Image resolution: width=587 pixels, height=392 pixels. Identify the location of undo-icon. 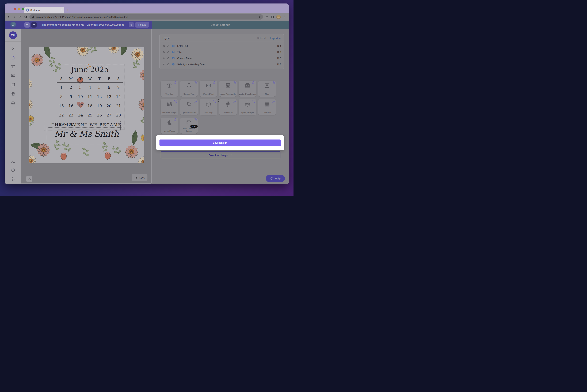
(27, 25).